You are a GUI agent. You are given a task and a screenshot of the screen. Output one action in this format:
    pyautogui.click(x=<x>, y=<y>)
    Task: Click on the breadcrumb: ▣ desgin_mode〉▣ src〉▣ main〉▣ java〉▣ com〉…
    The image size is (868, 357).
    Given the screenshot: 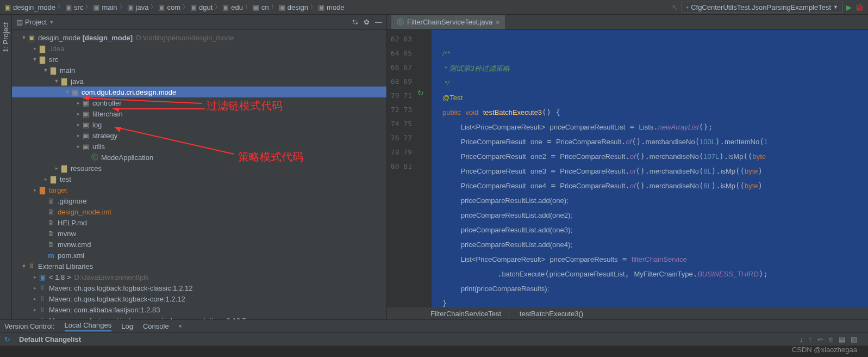 What is the action you would take?
    pyautogui.click(x=174, y=8)
    